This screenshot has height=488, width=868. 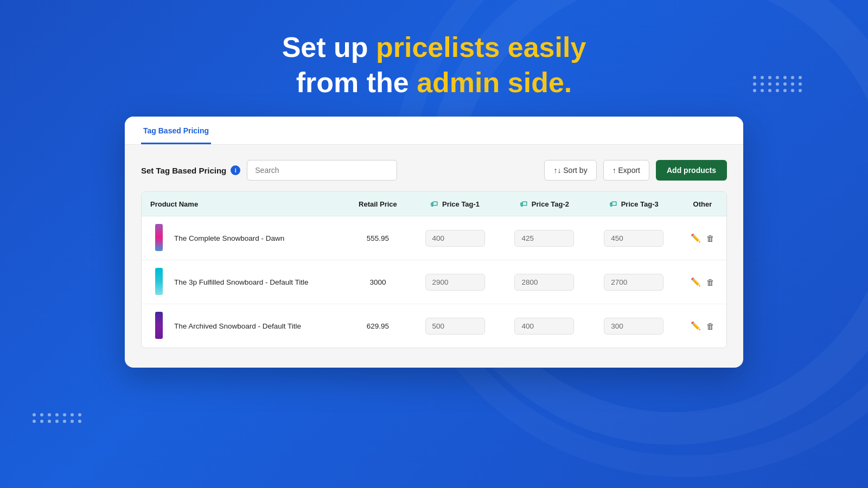 What do you see at coordinates (434, 131) in the screenshot?
I see `tab-bar: Tag Based Pricing` at bounding box center [434, 131].